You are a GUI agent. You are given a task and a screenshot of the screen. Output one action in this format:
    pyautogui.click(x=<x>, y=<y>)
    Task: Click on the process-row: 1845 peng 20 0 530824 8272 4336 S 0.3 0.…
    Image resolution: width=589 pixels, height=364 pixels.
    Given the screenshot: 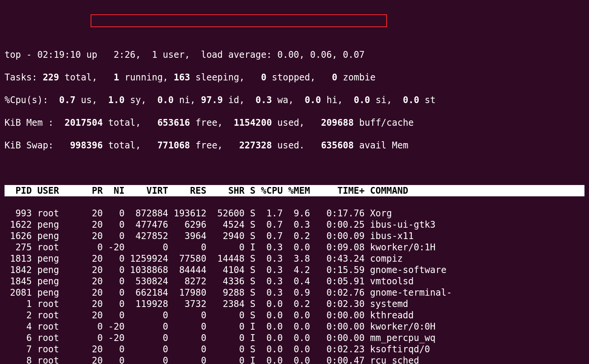 What is the action you would take?
    pyautogui.click(x=294, y=281)
    